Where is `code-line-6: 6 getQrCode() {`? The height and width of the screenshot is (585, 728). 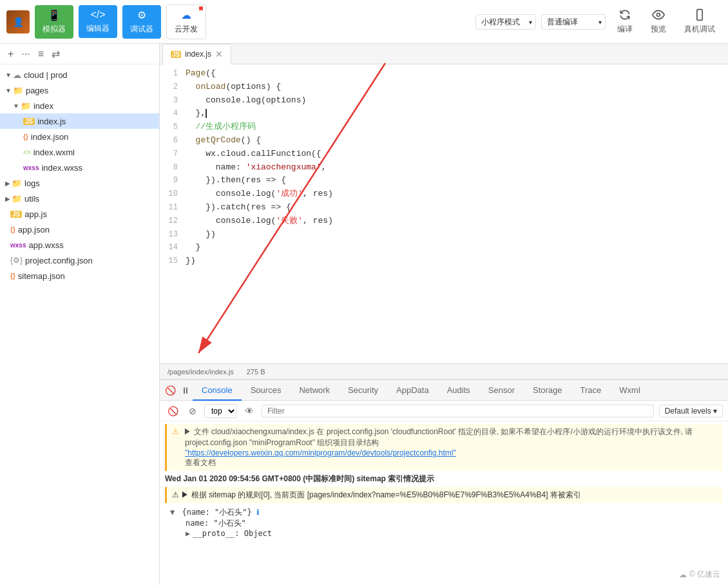
code-line-6: 6 getQrCode() { is located at coordinates (444, 140).